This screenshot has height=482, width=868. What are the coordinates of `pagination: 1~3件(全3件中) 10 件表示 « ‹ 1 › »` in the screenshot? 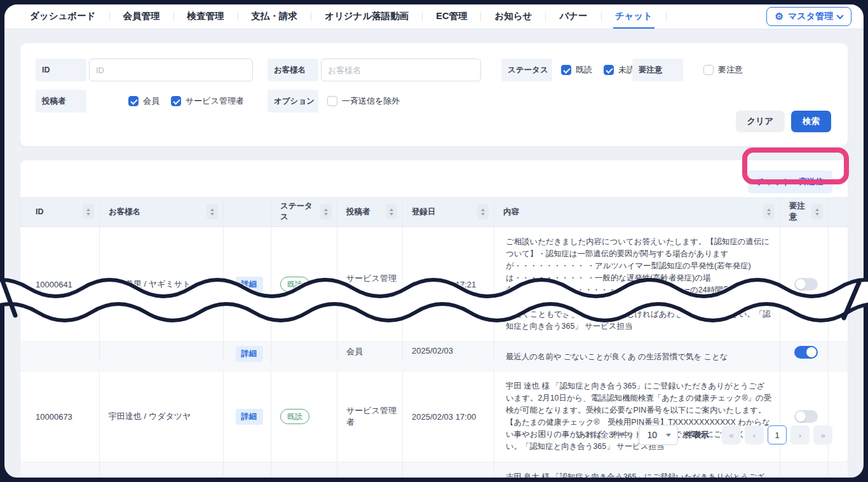 It's located at (704, 435).